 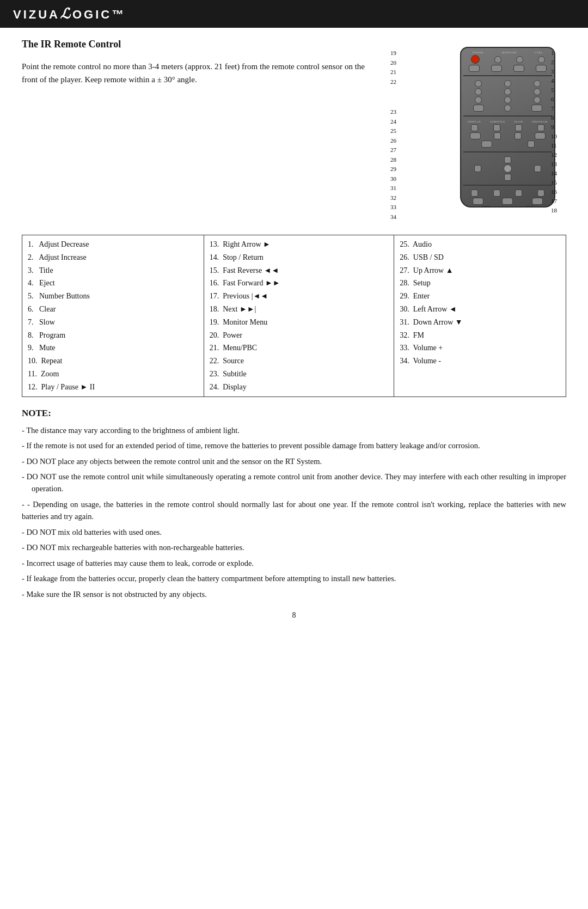 I want to click on ref-item-25: 25. Audio, so click(x=480, y=245).